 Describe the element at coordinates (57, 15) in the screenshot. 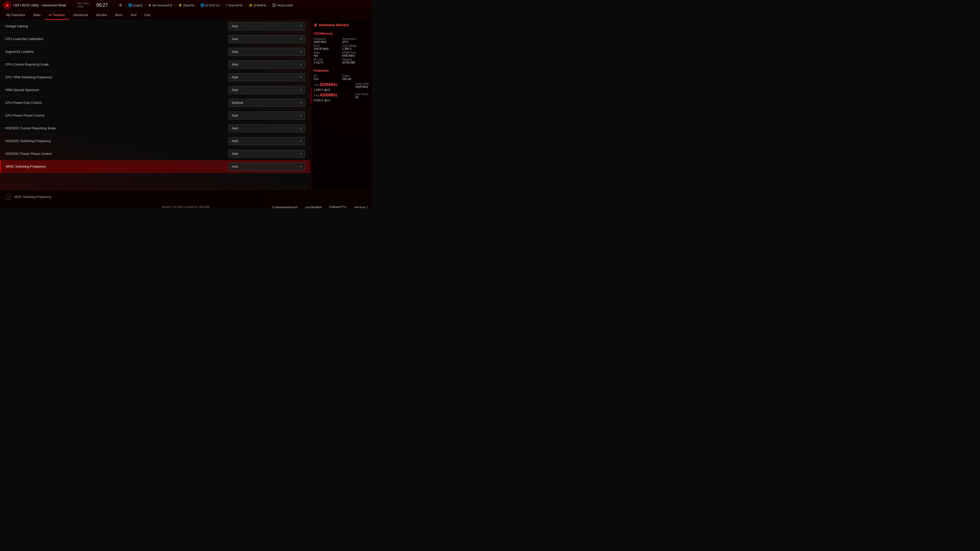

I see `nav-aitweaker: Ai Tweaker` at that location.